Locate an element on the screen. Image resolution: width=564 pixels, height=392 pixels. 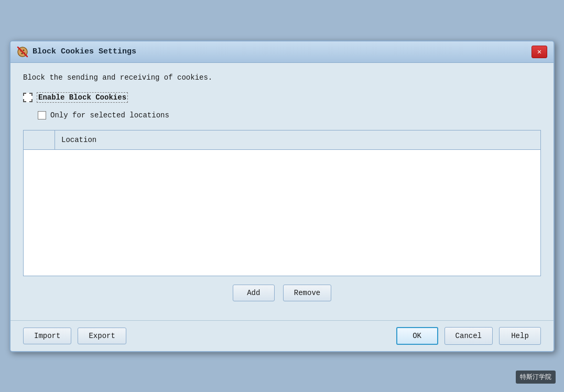
add-button: Add is located at coordinates (254, 293).